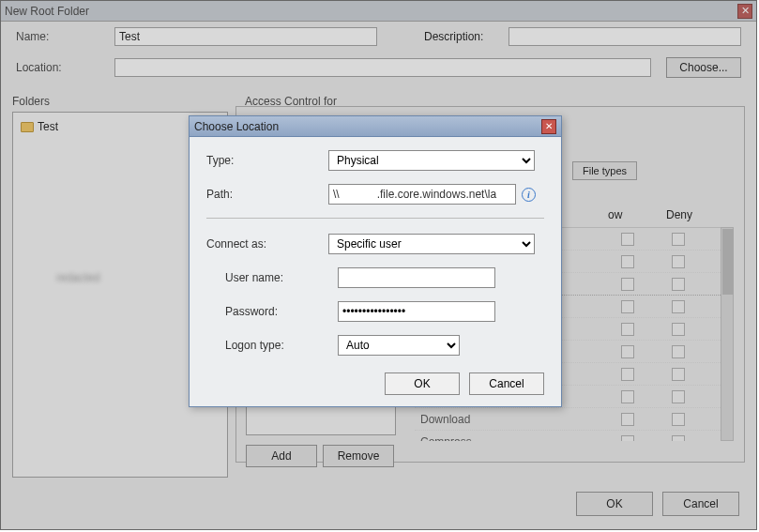 The image size is (759, 532). What do you see at coordinates (417, 312) in the screenshot?
I see `password-input` at bounding box center [417, 312].